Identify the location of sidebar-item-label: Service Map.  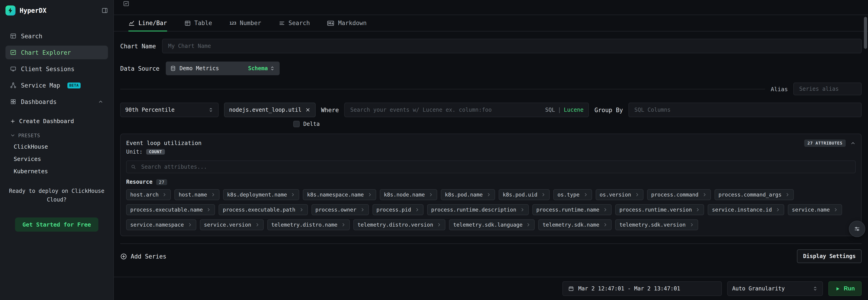
(40, 85).